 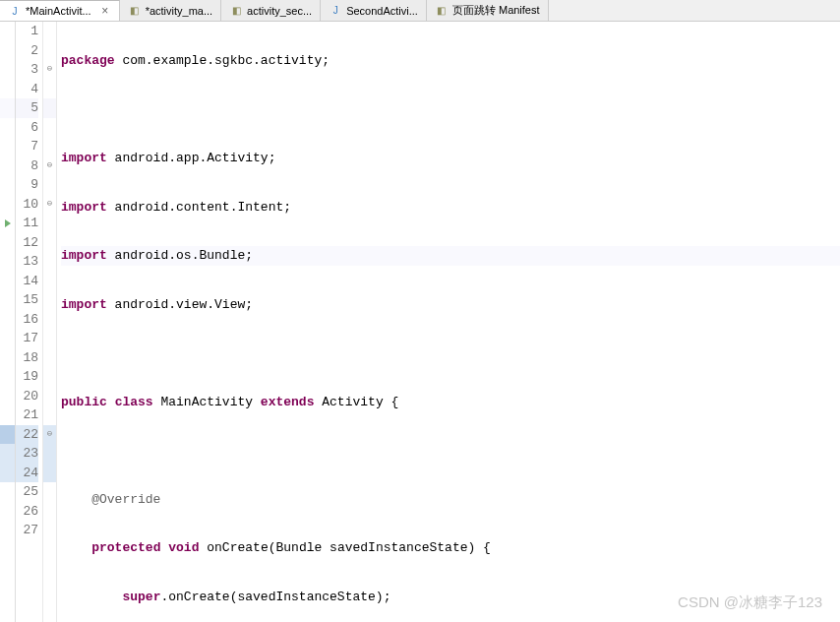 What do you see at coordinates (496, 10) in the screenshot?
I see `tab-label: 页面跳转 Manifest` at bounding box center [496, 10].